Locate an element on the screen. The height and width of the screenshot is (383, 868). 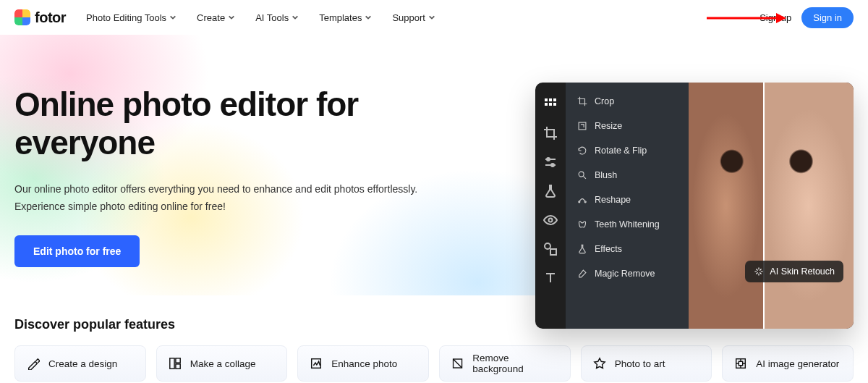
feature-row: Create a design Make a collage Enhance p… is located at coordinates (434, 363).